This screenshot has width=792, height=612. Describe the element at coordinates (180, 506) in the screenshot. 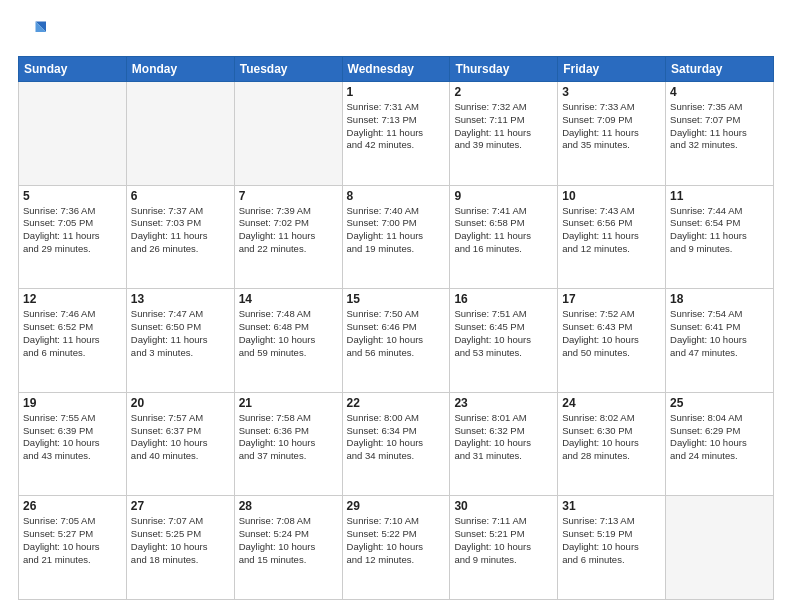

I see `day-number: 27` at that location.